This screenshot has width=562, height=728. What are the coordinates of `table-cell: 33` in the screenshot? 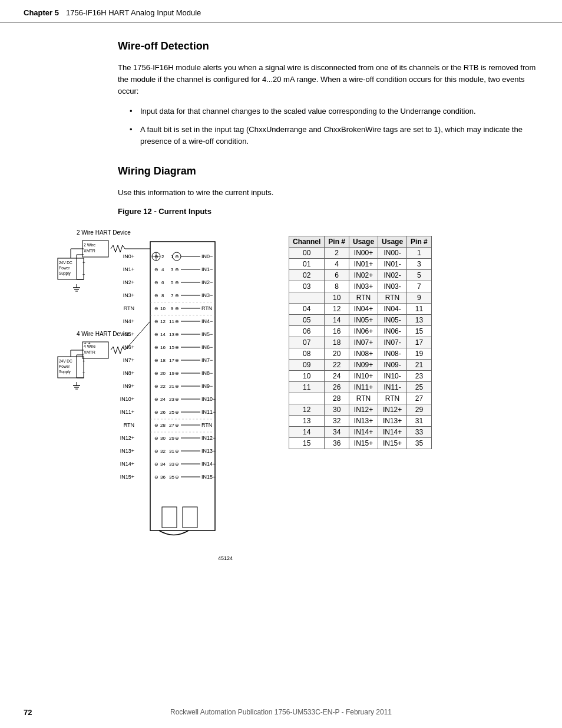 It's located at (419, 431).